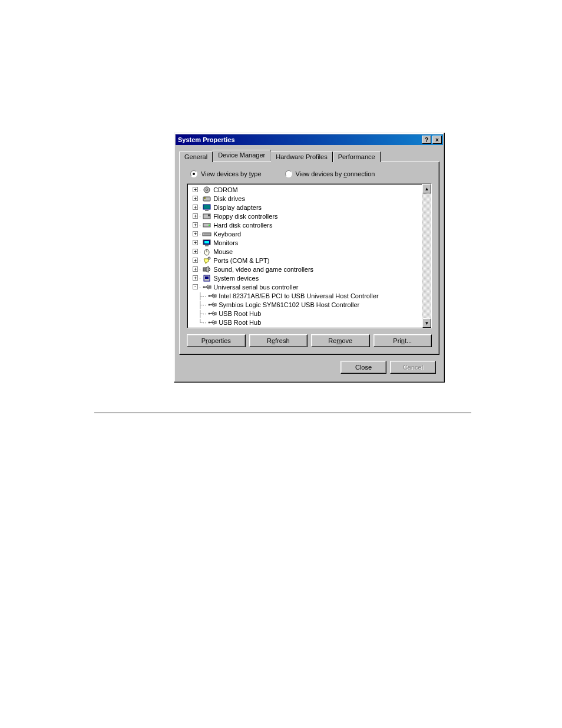 This screenshot has width=562, height=728. What do you see at coordinates (299, 140) in the screenshot?
I see `window-title: System Properties` at bounding box center [299, 140].